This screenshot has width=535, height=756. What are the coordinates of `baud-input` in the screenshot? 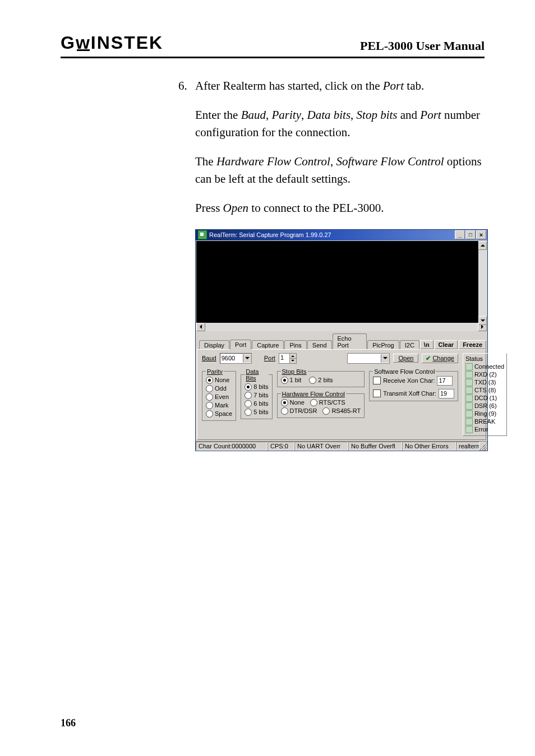 It's located at (232, 359).